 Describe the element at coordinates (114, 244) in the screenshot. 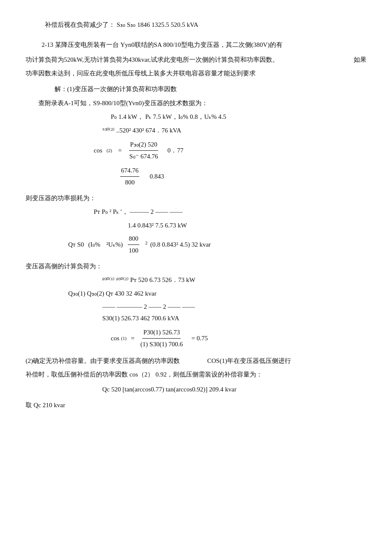

I see `qt-uk: ²Uₖ%)` at that location.